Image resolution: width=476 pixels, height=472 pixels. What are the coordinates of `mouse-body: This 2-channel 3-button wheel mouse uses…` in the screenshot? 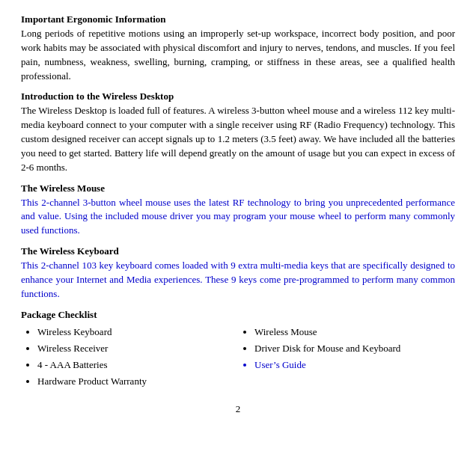 It's located at (238, 217).